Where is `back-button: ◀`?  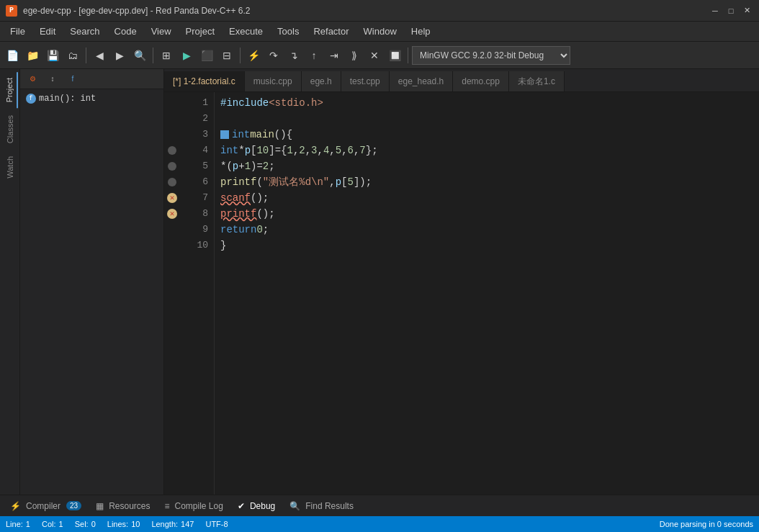 back-button: ◀ is located at coordinates (99, 55).